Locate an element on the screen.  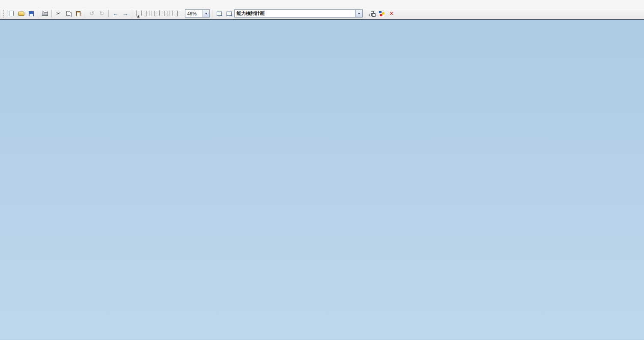
menu-bar is located at coordinates (322, 4).